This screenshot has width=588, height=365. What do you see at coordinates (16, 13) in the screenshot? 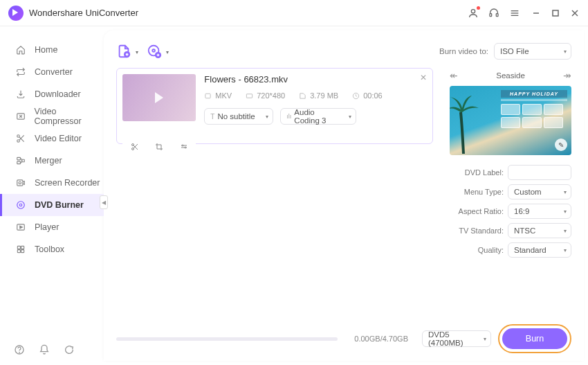
I see `app-logo-icon` at bounding box center [16, 13].